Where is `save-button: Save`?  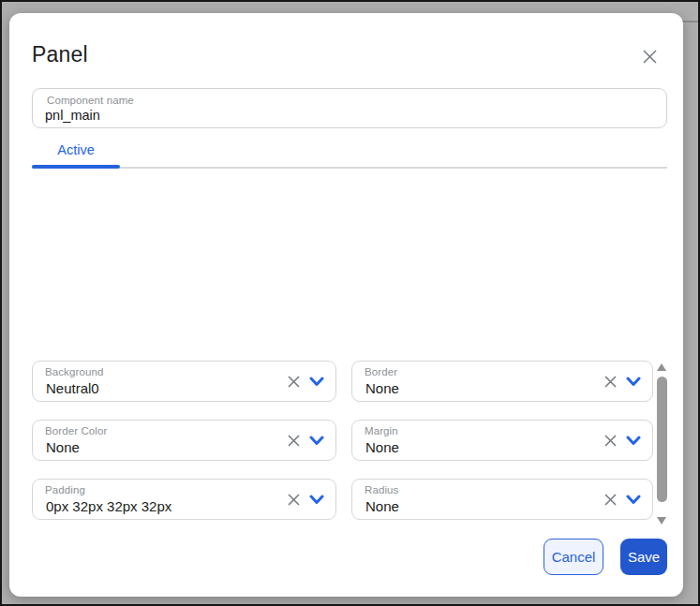
save-button: Save is located at coordinates (644, 556).